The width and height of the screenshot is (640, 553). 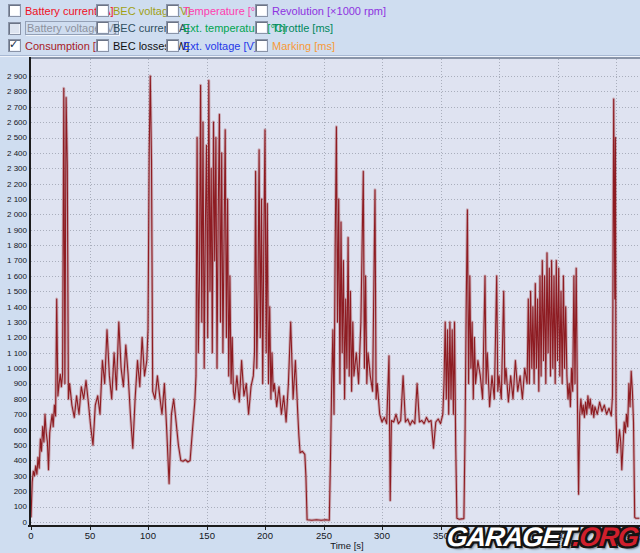 What do you see at coordinates (224, 11) in the screenshot?
I see `checkbox-label-temperature-c: Temperature [°C]` at bounding box center [224, 11].